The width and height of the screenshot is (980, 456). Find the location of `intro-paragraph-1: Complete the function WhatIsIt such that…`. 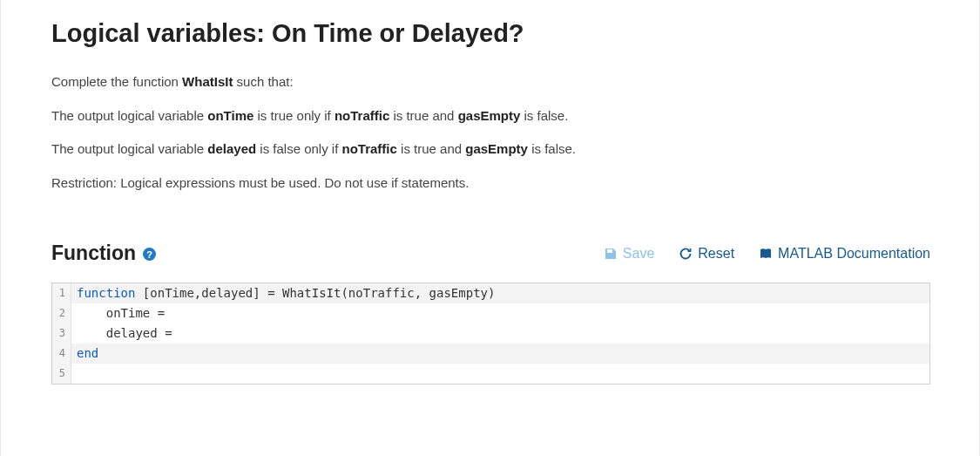

intro-paragraph-1: Complete the function WhatIsIt such that… is located at coordinates (491, 82).